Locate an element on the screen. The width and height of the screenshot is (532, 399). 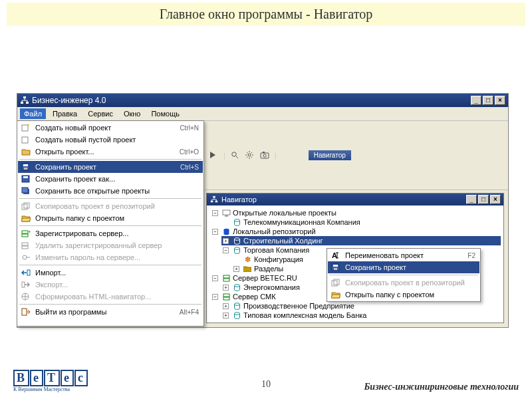
tree-node-local-repo: Локальный репозиторий is located at coordinates (356, 231).